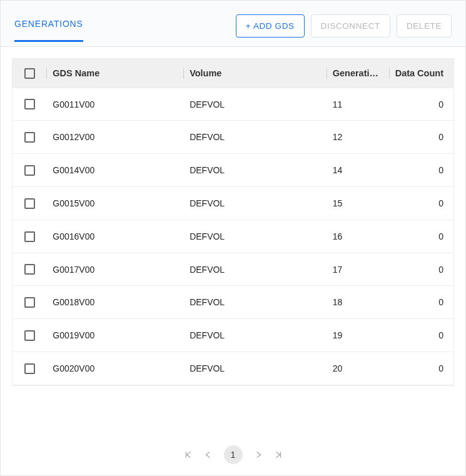  Describe the element at coordinates (424, 26) in the screenshot. I see `delete-button: DELETE` at that location.